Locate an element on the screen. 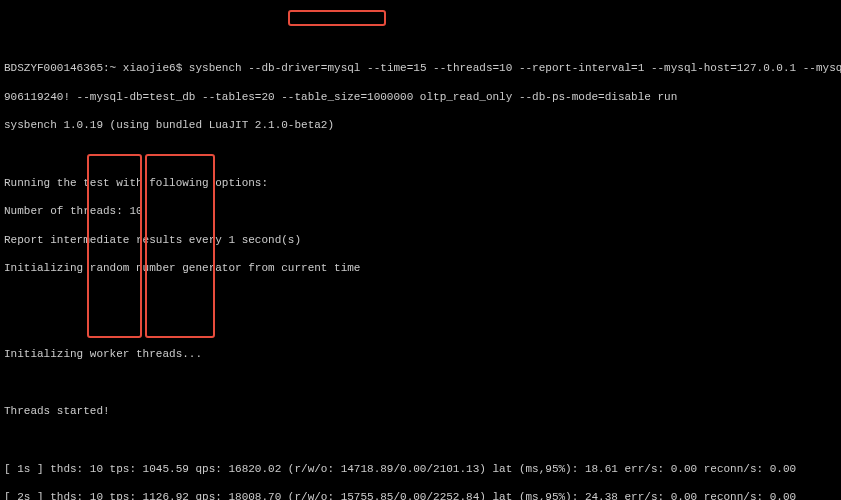 The height and width of the screenshot is (500, 841). opt-init: Initializing random number generator fro… is located at coordinates (420, 268).